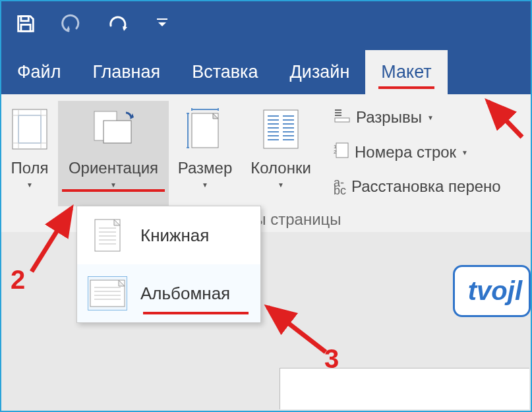 The width and height of the screenshot is (532, 412). What do you see at coordinates (405, 389) in the screenshot?
I see `document-page` at bounding box center [405, 389].